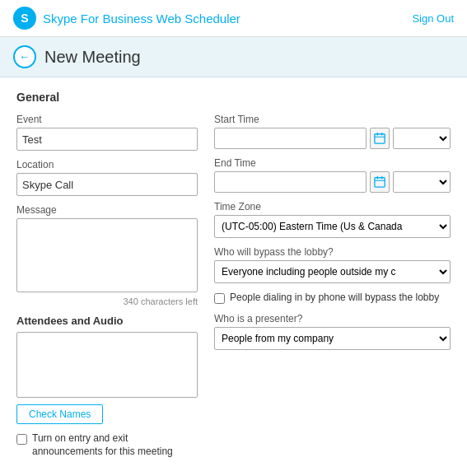 The image size is (467, 476). Describe the element at coordinates (25, 18) in the screenshot. I see `skype-logo: S` at that location.